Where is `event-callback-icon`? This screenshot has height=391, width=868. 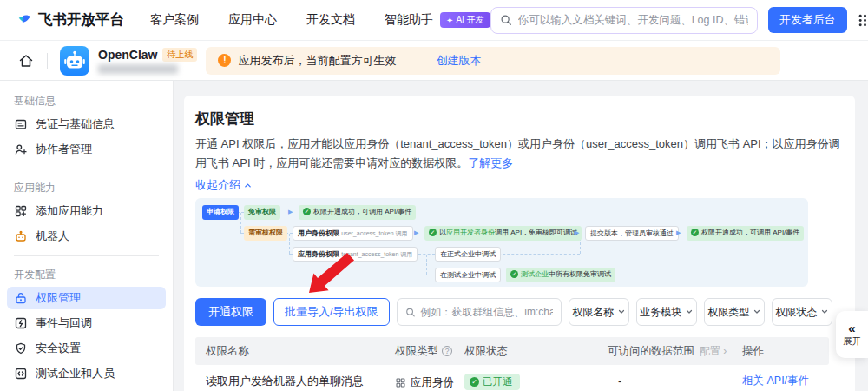 event-callback-icon is located at coordinates (21, 323).